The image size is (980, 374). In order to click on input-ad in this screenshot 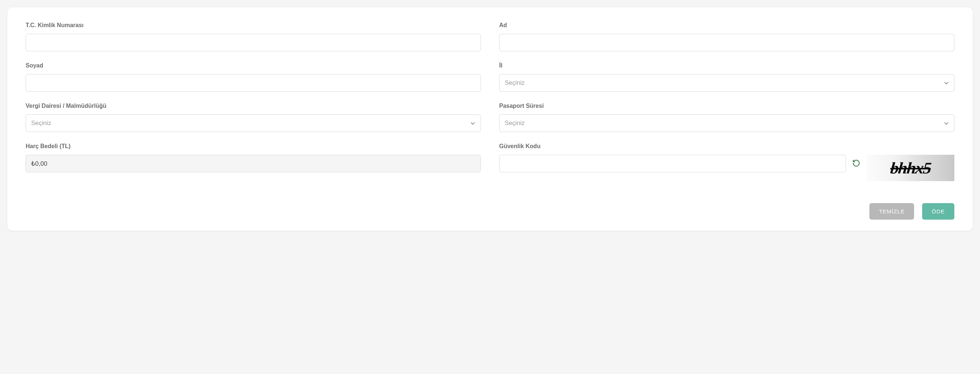, I will do `click(727, 43)`.